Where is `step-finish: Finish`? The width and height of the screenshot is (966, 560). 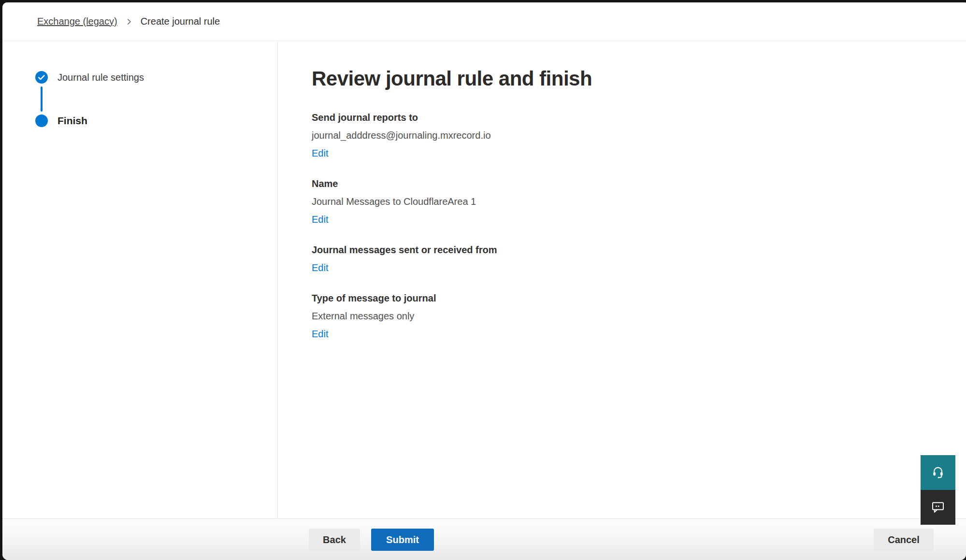 step-finish: Finish is located at coordinates (157, 121).